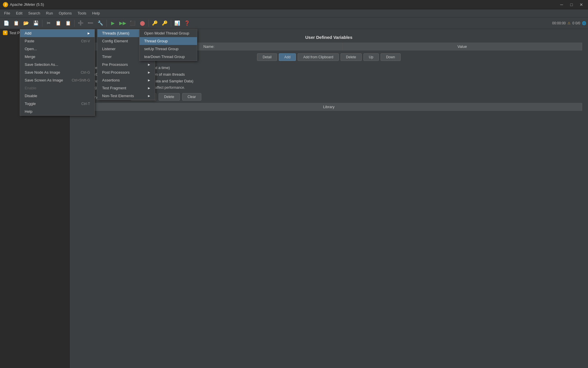 The image size is (588, 368). Describe the element at coordinates (86, 41) in the screenshot. I see `paste-shortcut: Ctrl-V` at that location.